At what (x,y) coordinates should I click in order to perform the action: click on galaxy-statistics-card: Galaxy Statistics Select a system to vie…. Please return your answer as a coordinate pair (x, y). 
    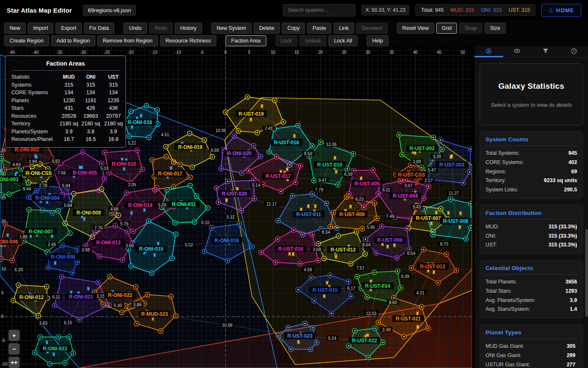
    Looking at the image, I should click on (531, 94).